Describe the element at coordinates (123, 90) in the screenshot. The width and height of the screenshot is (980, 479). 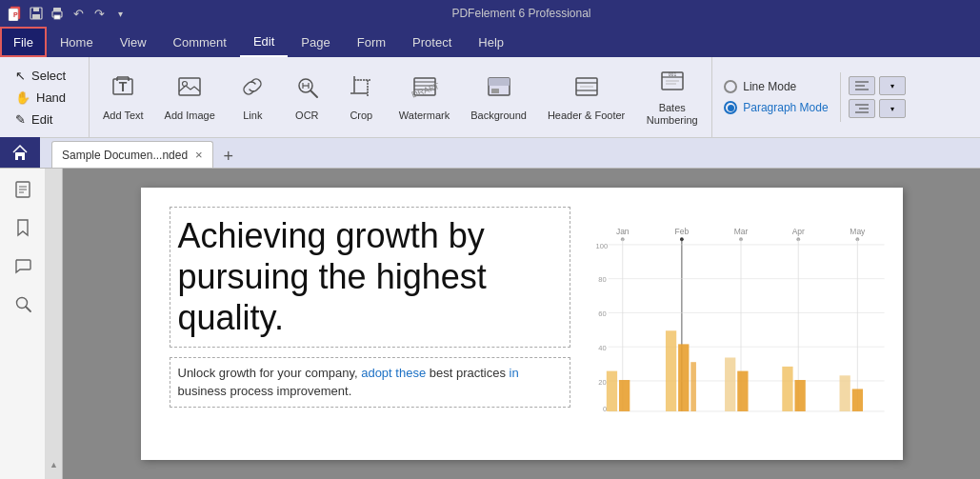
I see `add-text-icon: T` at that location.